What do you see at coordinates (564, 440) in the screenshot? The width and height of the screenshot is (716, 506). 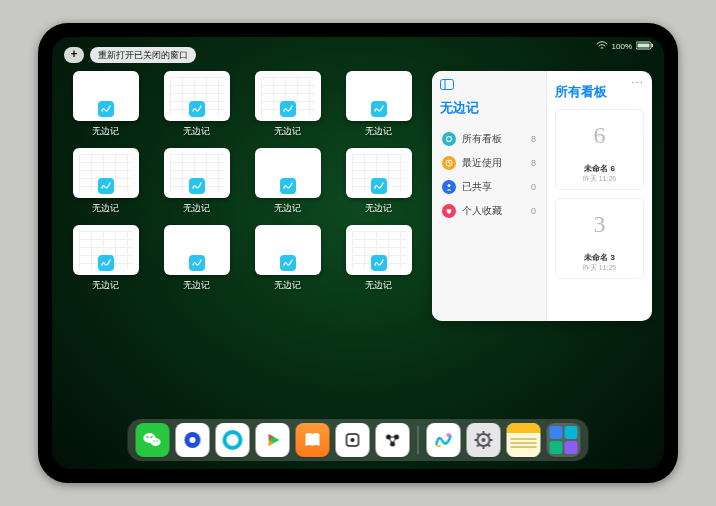 I see `app-library-icon` at bounding box center [564, 440].